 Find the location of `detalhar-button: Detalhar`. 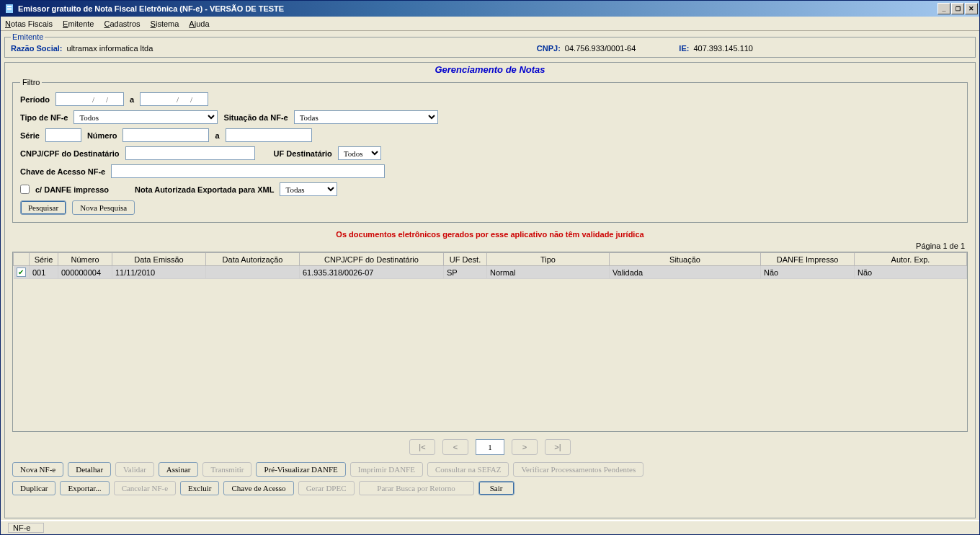

detalhar-button: Detalhar is located at coordinates (89, 469).